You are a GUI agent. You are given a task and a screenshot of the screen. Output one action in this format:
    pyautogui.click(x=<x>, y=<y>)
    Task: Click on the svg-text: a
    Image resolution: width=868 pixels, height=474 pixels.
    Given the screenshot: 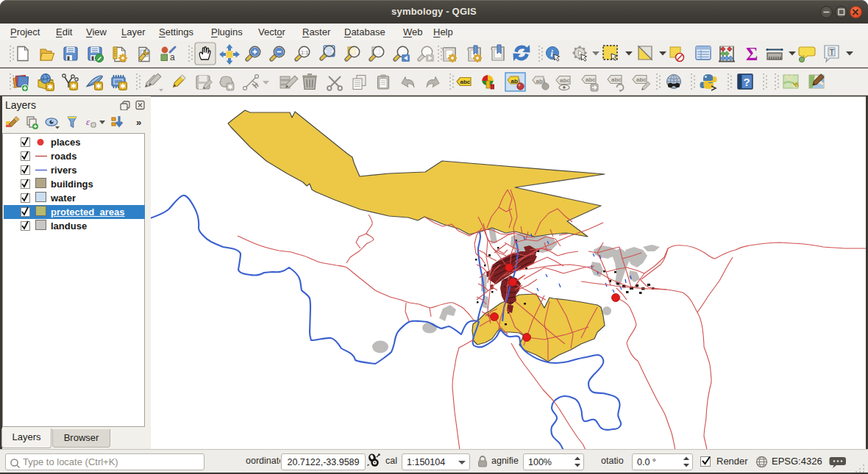 What is the action you would take?
    pyautogui.click(x=172, y=57)
    